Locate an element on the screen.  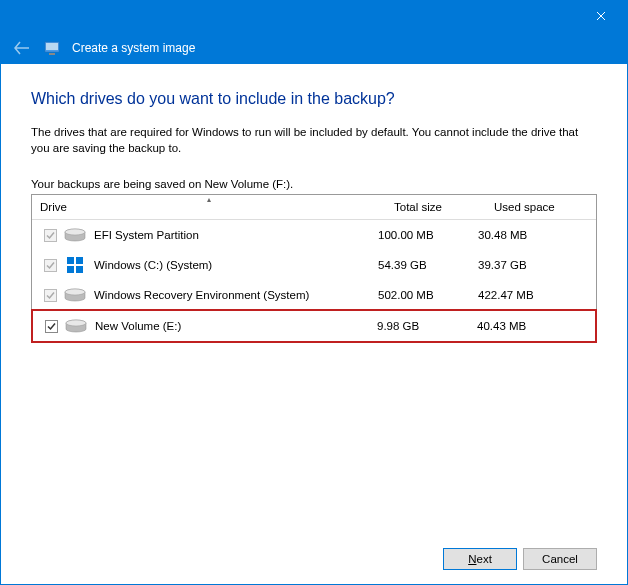
page-description: The drives that are required for Windows… is located at coordinates (314, 140).